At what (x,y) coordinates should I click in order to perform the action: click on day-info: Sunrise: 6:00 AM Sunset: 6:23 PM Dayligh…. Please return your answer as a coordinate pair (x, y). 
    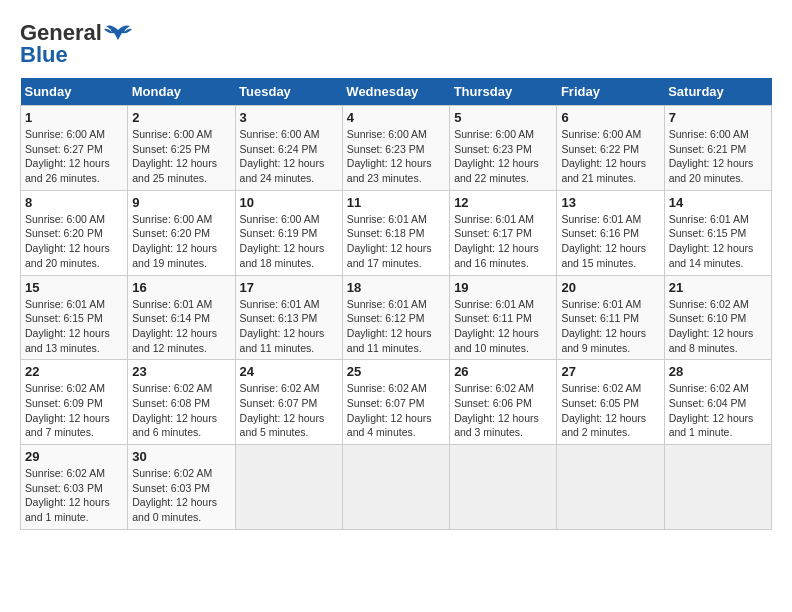
    Looking at the image, I should click on (503, 156).